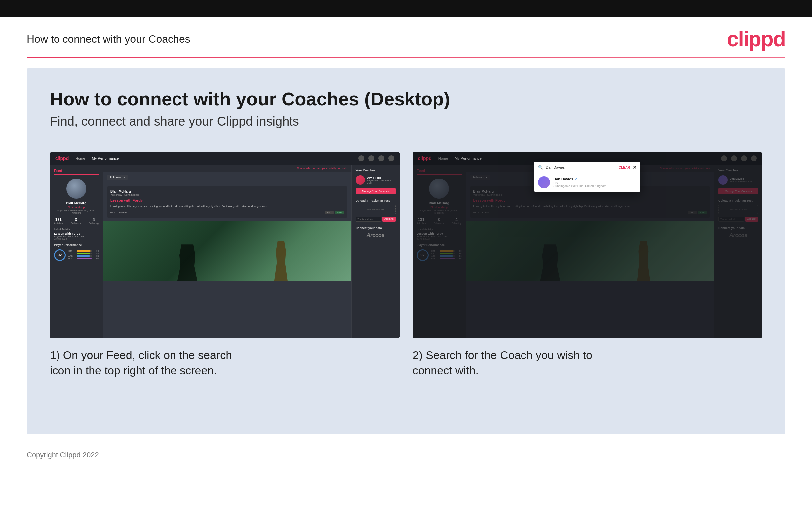  Describe the element at coordinates (227, 212) in the screenshot. I see `duration-row-1: 01 hr : 30 min OTT APP` at that location.